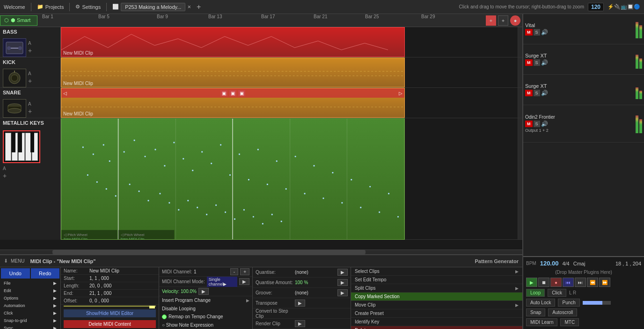 The image size is (644, 329). I want to click on record-transport-button: ●, so click(556, 282).